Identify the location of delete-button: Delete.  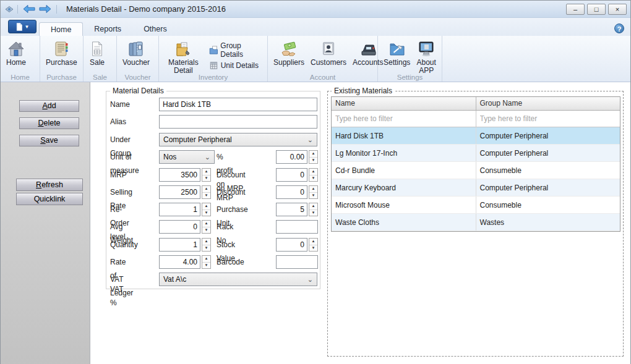
(49, 124).